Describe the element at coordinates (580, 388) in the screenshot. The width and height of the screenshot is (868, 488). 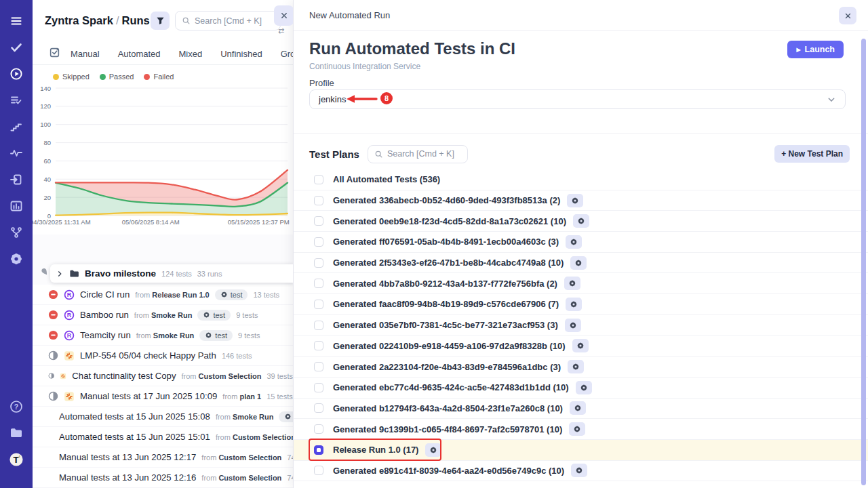
I see `test-plan-row: Generated ebc77c4d-9635-424c-ac5e-427483…` at that location.